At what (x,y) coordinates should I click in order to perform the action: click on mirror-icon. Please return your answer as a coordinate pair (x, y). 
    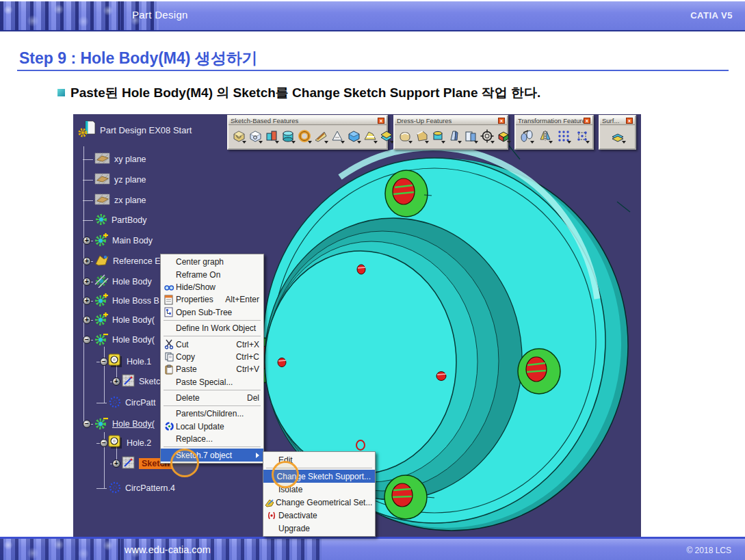
    Looking at the image, I should click on (545, 136).